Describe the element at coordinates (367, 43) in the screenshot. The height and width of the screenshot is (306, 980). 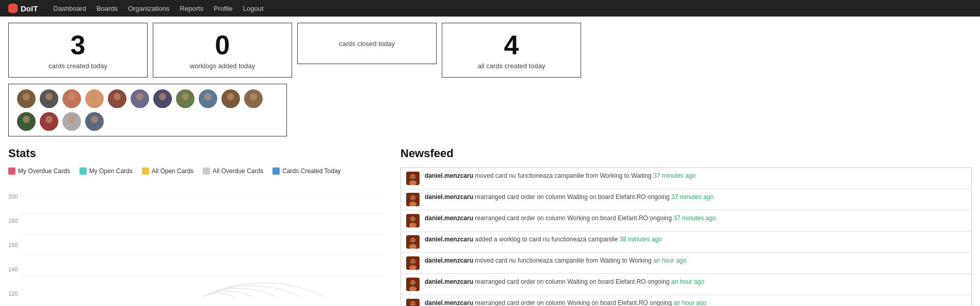
I see `stat-cards-closed: cards closed today` at that location.